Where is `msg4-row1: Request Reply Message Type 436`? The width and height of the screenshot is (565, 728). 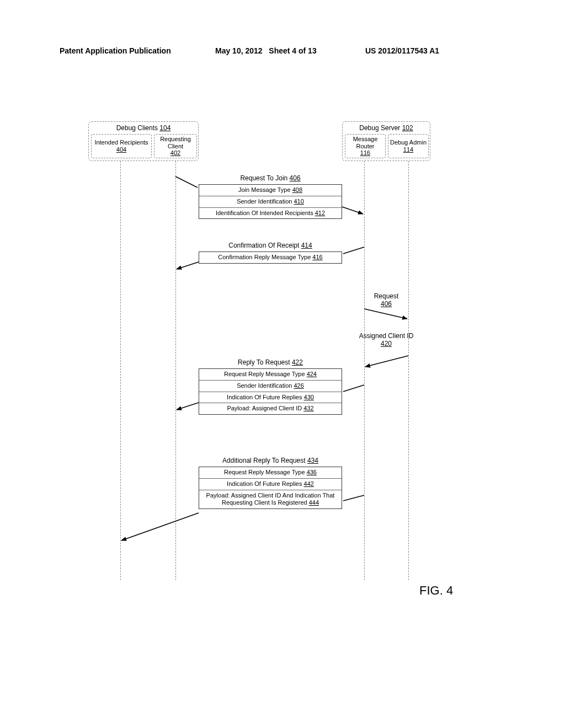
msg4-row1: Request Reply Message Type 436 is located at coordinates (270, 473).